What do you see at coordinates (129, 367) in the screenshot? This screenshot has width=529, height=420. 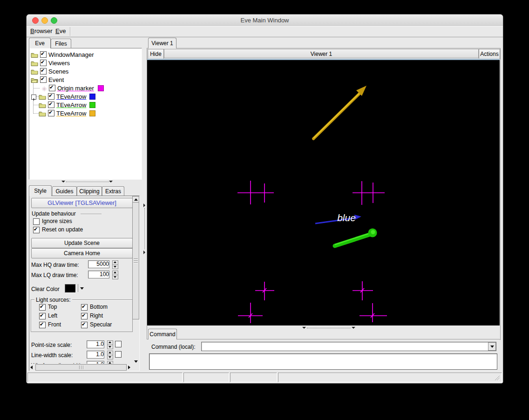 I see `scroll-right-button` at bounding box center [129, 367].